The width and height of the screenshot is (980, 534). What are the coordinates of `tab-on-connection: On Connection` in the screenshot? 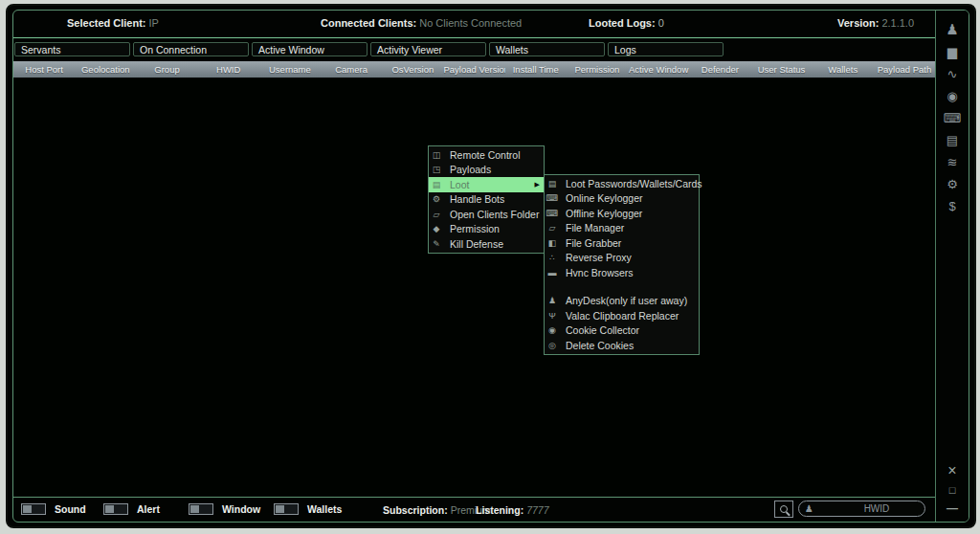 It's located at (191, 50).